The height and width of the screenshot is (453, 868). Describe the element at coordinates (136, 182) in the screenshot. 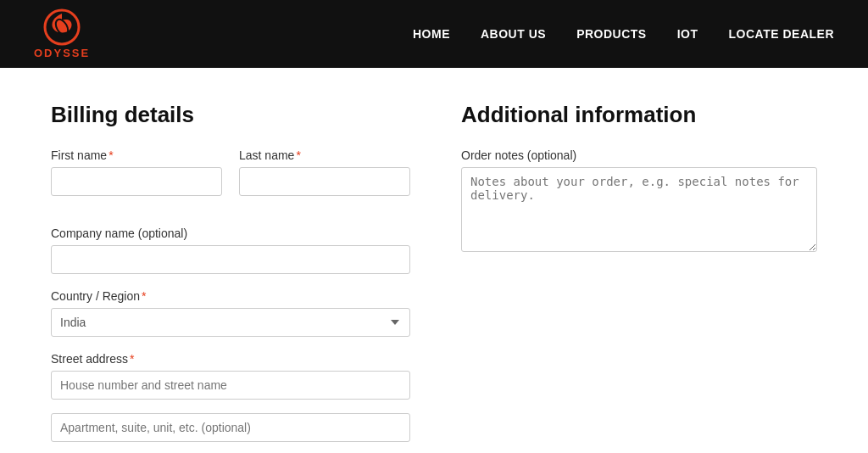

I see `first-name-input` at that location.